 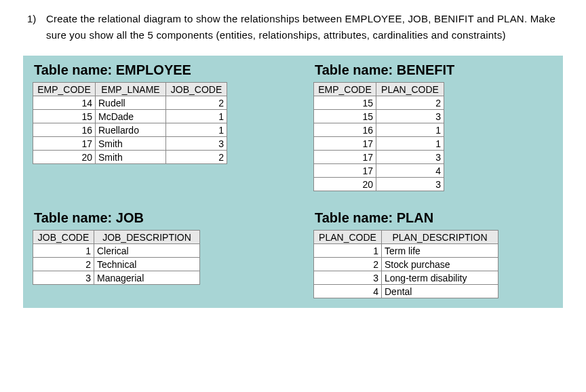 I want to click on table-row: 1 Clerical, so click(x=117, y=251).